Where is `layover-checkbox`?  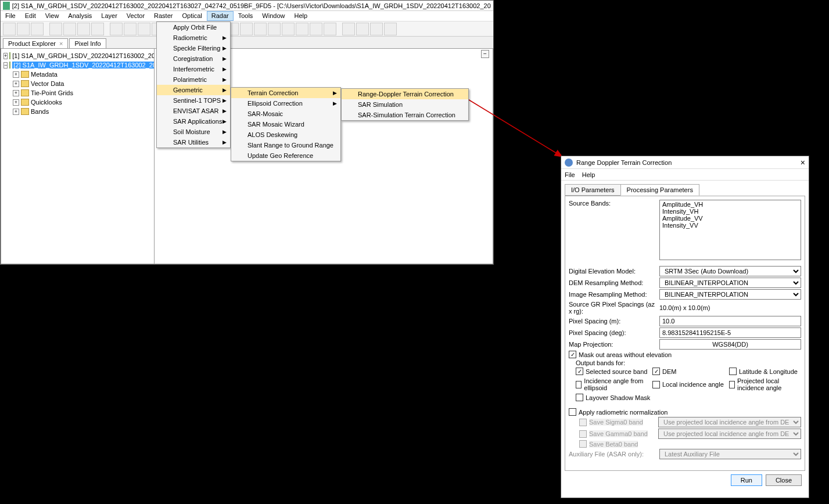
layover-checkbox is located at coordinates (580, 397).